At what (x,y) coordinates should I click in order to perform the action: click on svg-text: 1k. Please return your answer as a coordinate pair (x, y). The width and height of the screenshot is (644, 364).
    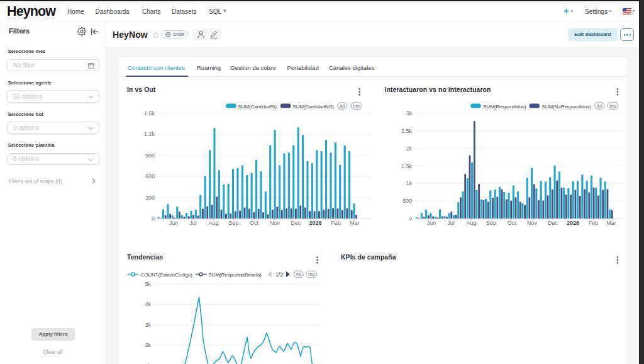
    Looking at the image, I should click on (409, 183).